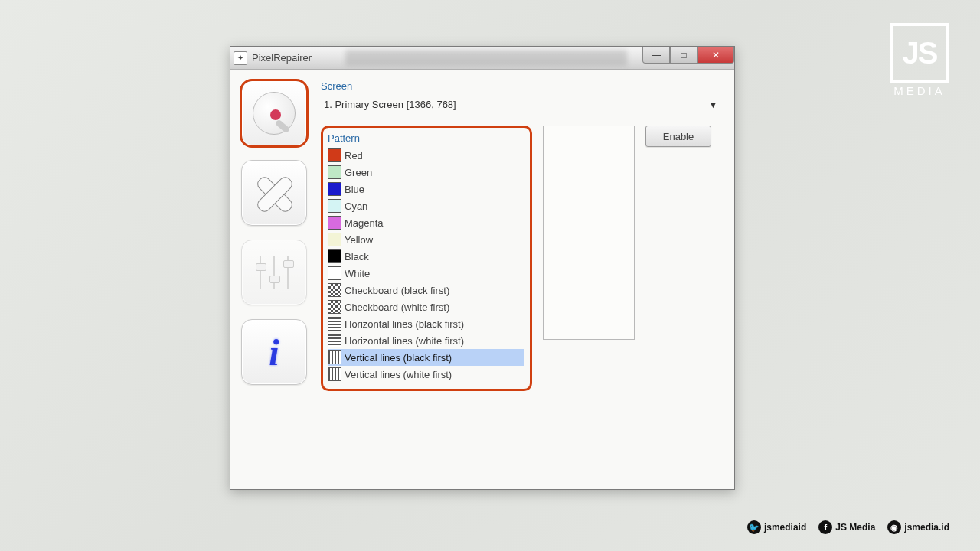 This screenshot has height=551, width=980. Describe the element at coordinates (358, 240) in the screenshot. I see `pattern-item-label: Yellow` at that location.